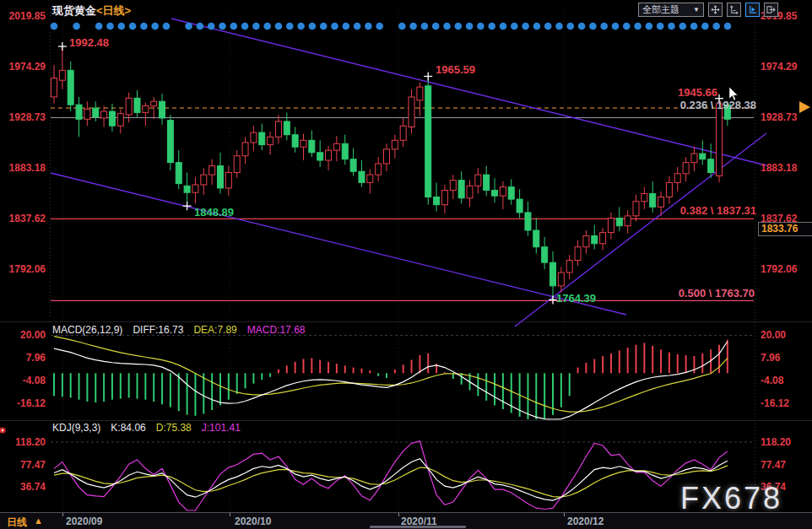  I want to click on macd-params-label: MACD(26,12,9), so click(88, 330).